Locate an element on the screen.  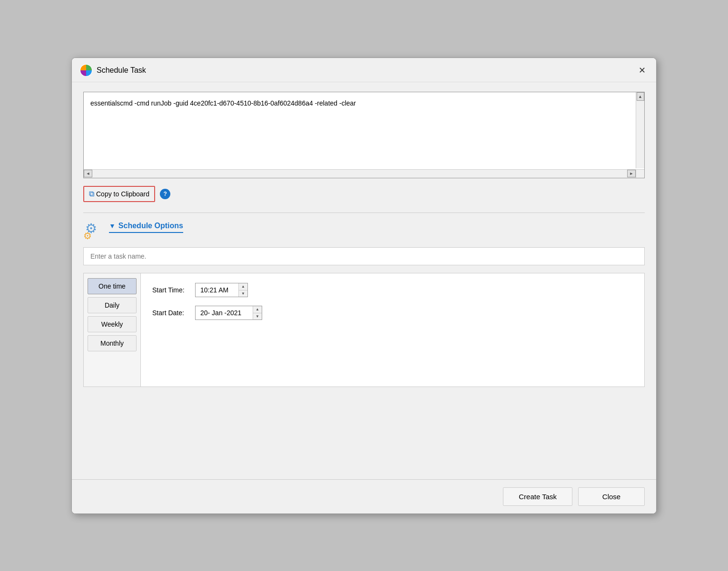
horizontal-scrollbar: ◄ ► is located at coordinates (360, 174).